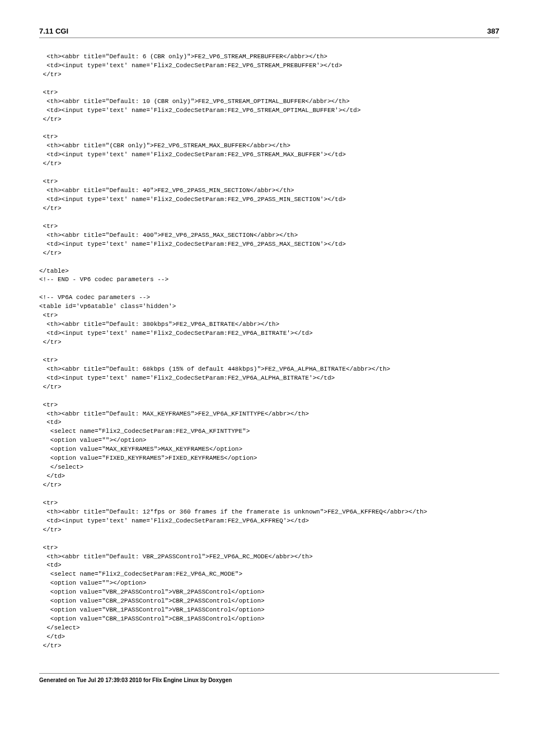 The height and width of the screenshot is (756, 534). I want to click on header-section: 7.11 CGI, so click(54, 31).